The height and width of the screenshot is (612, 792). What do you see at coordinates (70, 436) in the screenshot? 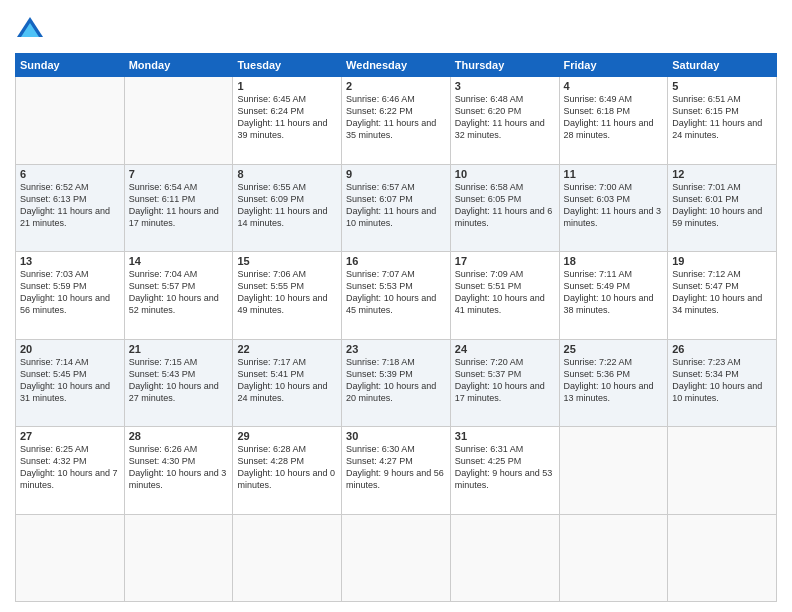
I see `day-number: 27` at bounding box center [70, 436].